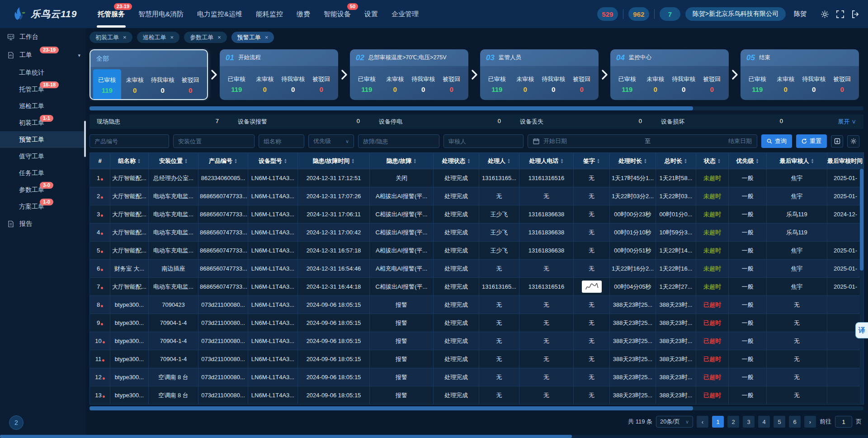 The height and width of the screenshot is (438, 868). I want to click on table-row: 4大厅智能配...电动车充电监...8686560747733...LN6M-L…, so click(477, 233).